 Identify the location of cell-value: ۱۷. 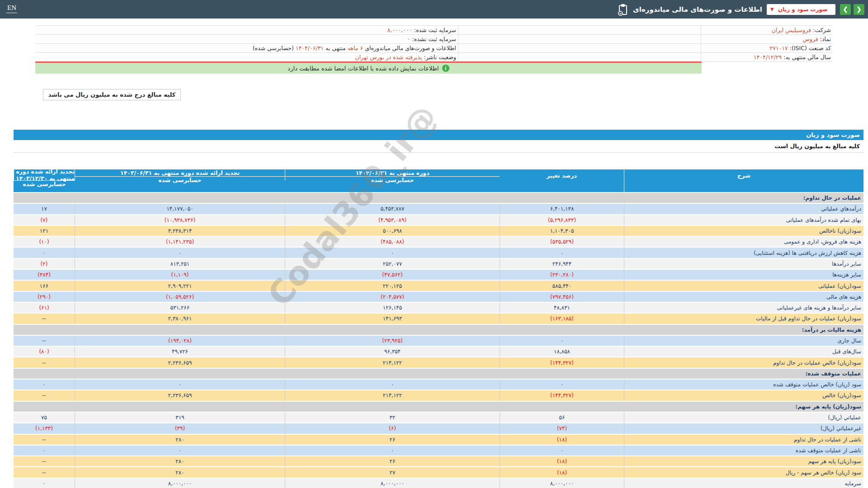
(44, 209).